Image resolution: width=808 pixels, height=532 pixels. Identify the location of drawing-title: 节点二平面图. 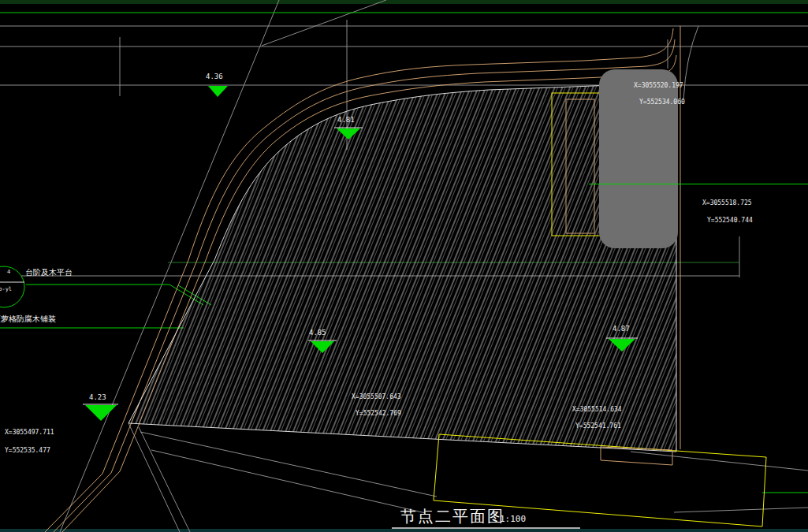
(452, 516).